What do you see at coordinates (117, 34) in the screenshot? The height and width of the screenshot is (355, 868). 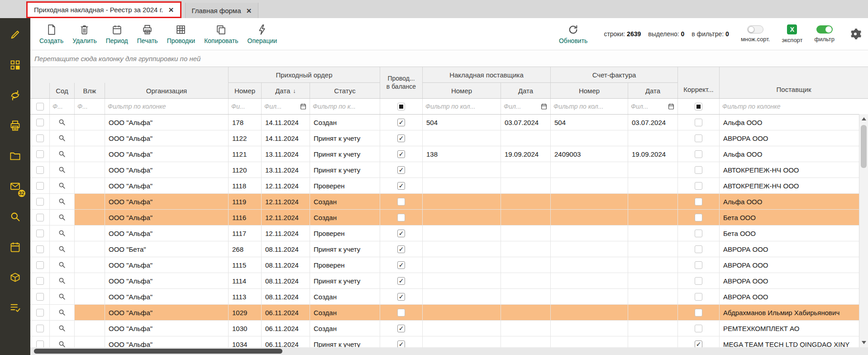 I see `period-button: Период` at bounding box center [117, 34].